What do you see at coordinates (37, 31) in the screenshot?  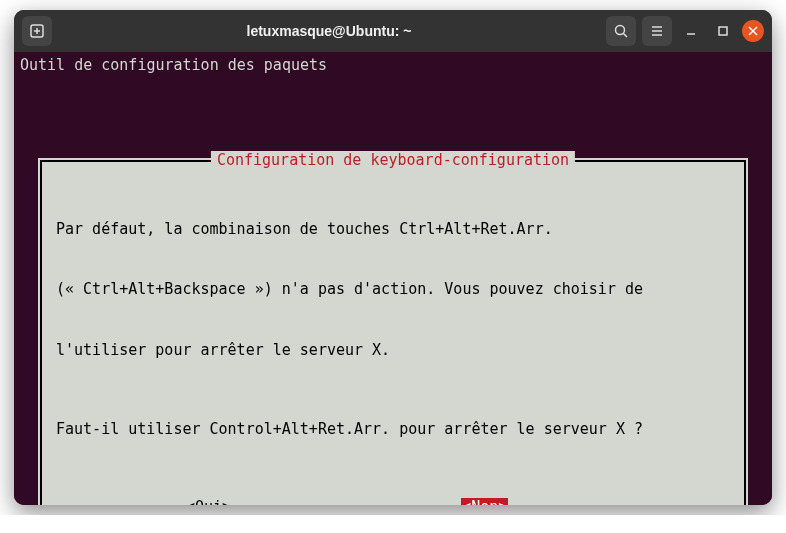 I see `new-tab-icon` at bounding box center [37, 31].